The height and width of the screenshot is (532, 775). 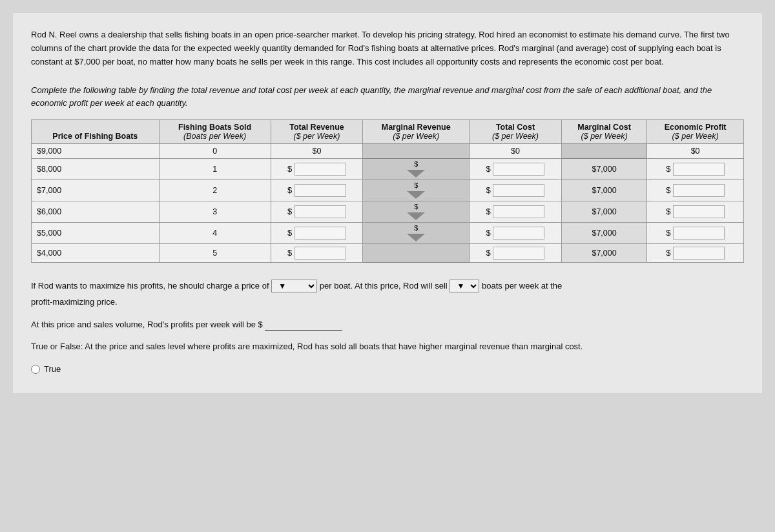 I want to click on true-radio-label: True, so click(x=388, y=369).